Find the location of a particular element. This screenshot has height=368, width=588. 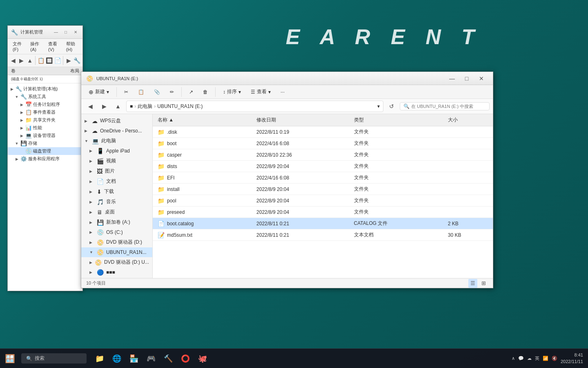

cm-menu-view: 查看(V) is located at coordinates (54, 47).